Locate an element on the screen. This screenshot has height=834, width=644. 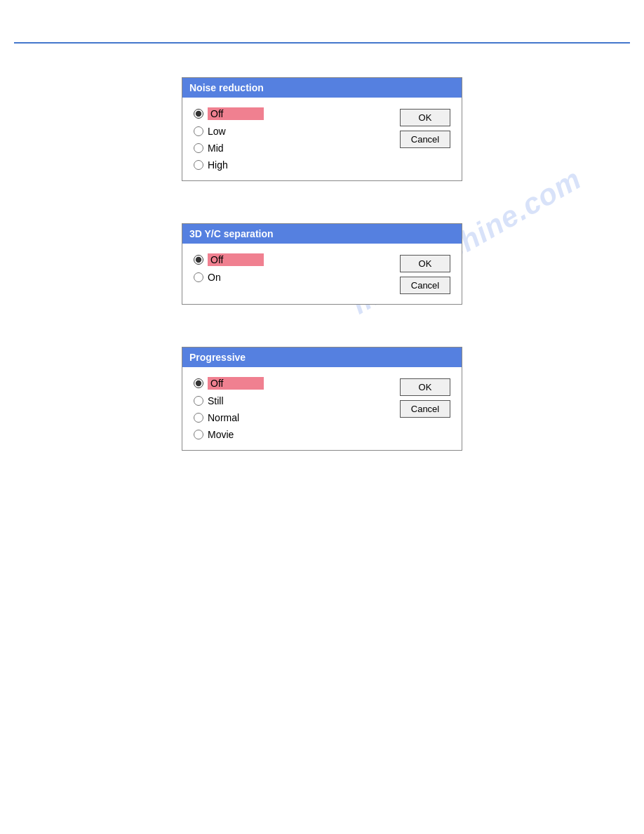
noise-label-off: Off is located at coordinates (236, 114).